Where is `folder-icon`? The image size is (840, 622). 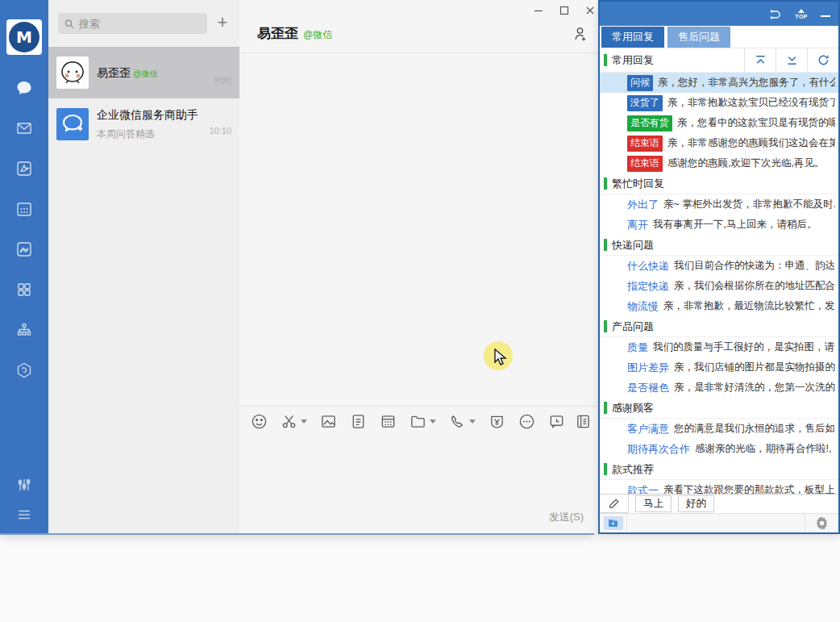 folder-icon is located at coordinates (422, 421).